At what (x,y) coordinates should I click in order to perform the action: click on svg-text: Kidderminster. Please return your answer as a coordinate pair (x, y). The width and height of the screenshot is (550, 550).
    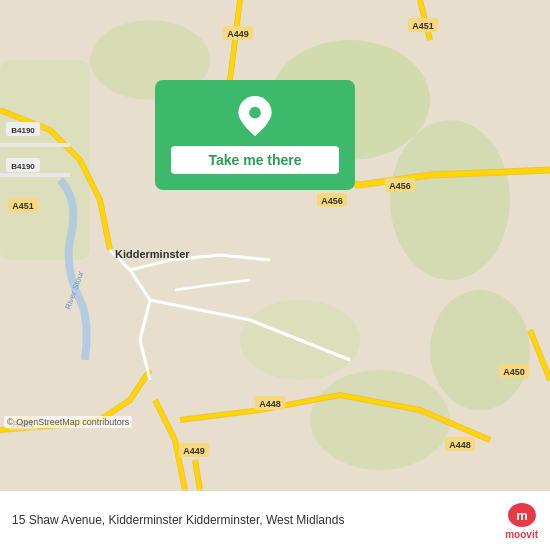
    Looking at the image, I should click on (152, 254).